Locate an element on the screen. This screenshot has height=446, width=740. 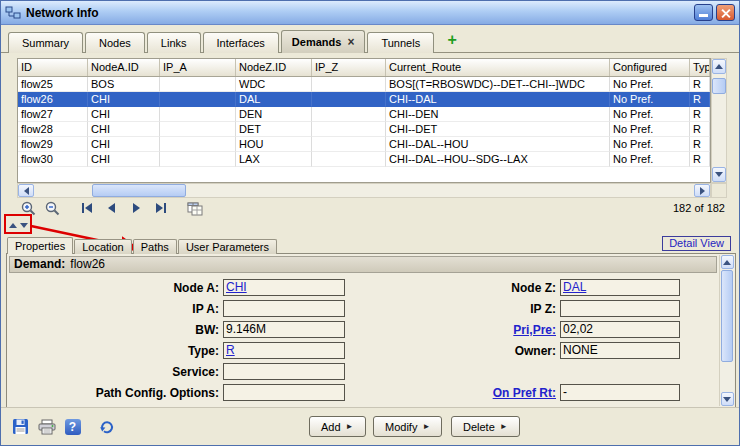
tab-demands: Demands × is located at coordinates (324, 42).